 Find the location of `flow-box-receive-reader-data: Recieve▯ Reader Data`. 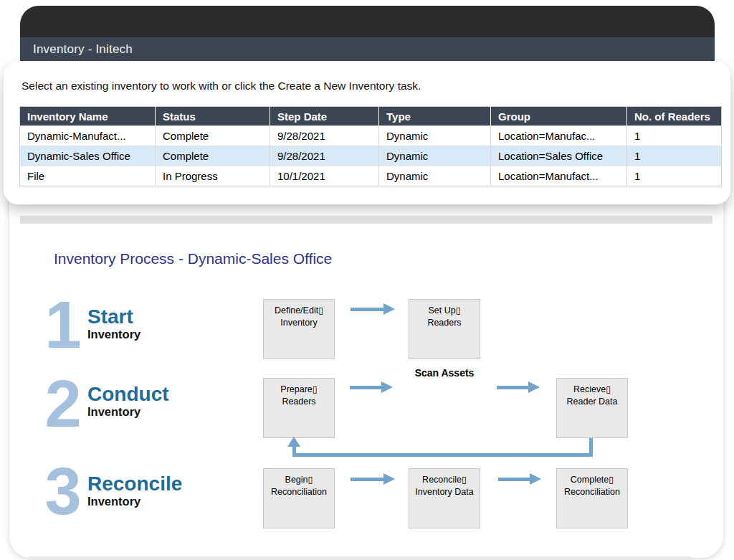

flow-box-receive-reader-data: Recieve▯ Reader Data is located at coordinates (592, 408).